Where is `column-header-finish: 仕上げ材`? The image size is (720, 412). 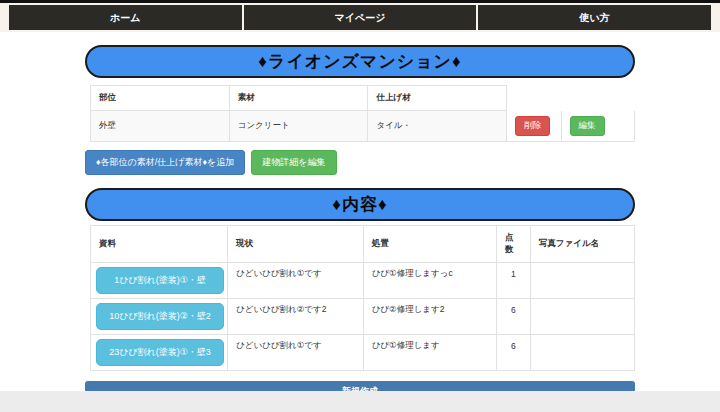 column-header-finish: 仕上げ材 is located at coordinates (438, 98).